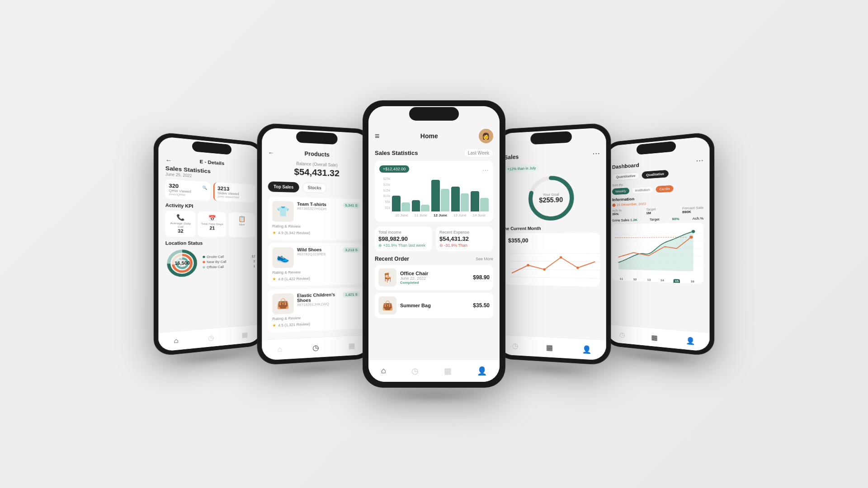 Image resolution: width=868 pixels, height=488 pixels. I want to click on offsite-dot, so click(203, 267).